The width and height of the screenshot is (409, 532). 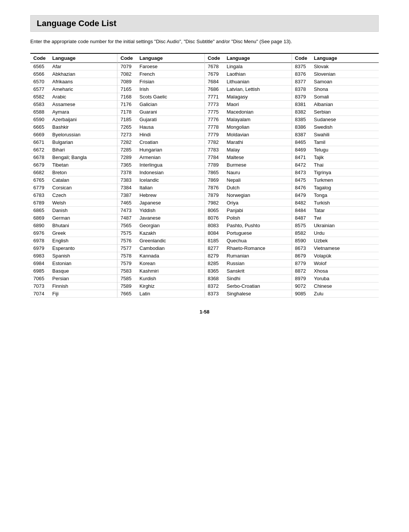 I want to click on language-name: Kazakh, so click(x=170, y=233).